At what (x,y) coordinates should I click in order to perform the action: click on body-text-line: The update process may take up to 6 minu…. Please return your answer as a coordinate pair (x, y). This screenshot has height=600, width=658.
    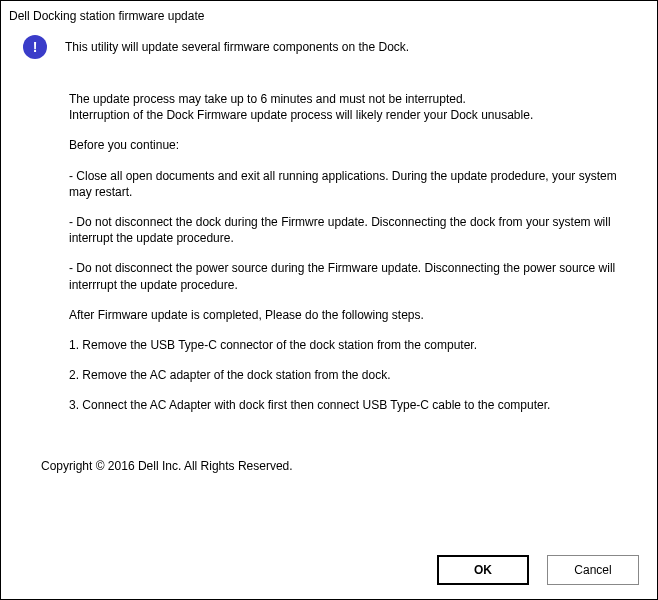
    Looking at the image, I should click on (354, 99).